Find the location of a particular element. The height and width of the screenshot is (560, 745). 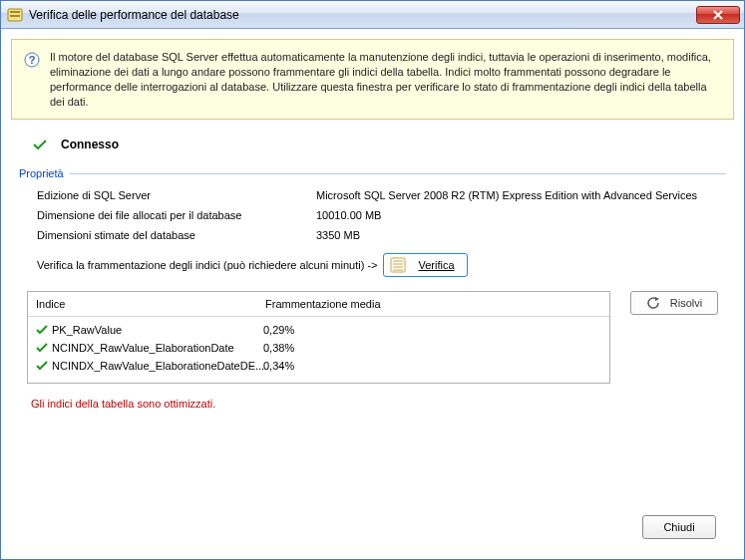

property-row: Edizione di SQL Server Microsoft SQL Ser… is located at coordinates (381, 195).